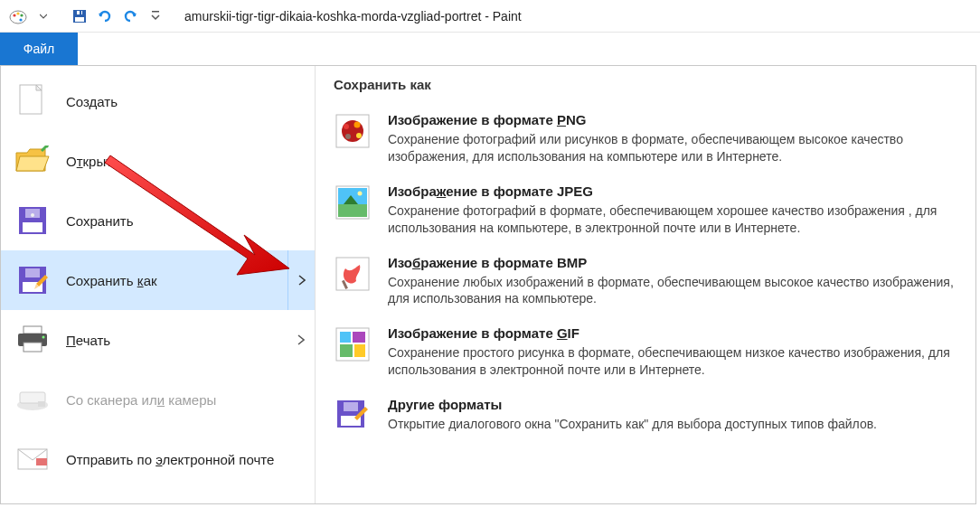 The height and width of the screenshot is (517, 980). What do you see at coordinates (650, 284) in the screenshot?
I see `saveas-bmp: Изображение в формате BMP Сохранение люб…` at bounding box center [650, 284].